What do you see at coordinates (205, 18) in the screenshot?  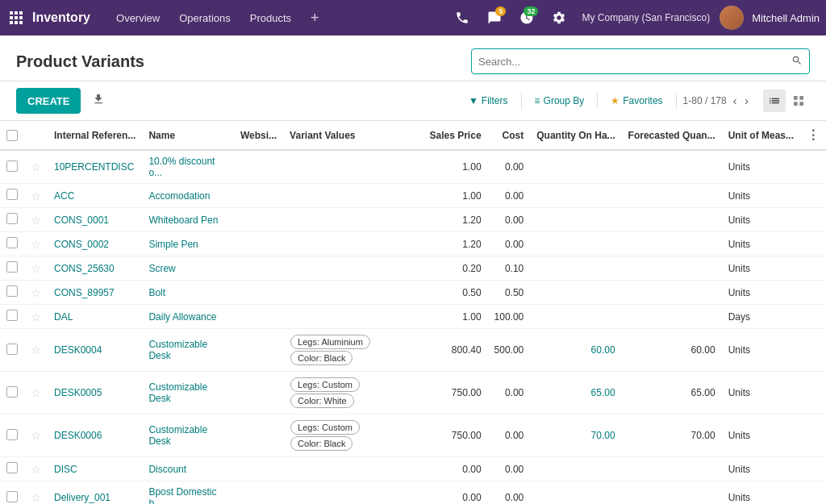 I see `nav-operations: Operations` at bounding box center [205, 18].